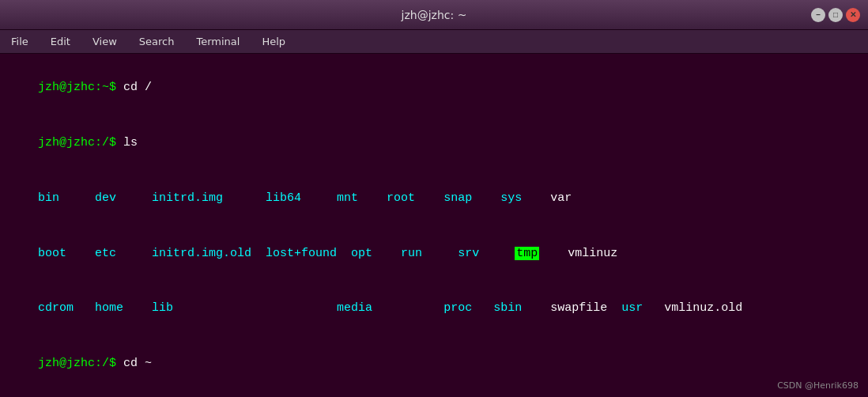 This screenshot has height=397, width=868. Describe the element at coordinates (579, 253) in the screenshot. I see `dir-entry: vmlinuz` at that location.